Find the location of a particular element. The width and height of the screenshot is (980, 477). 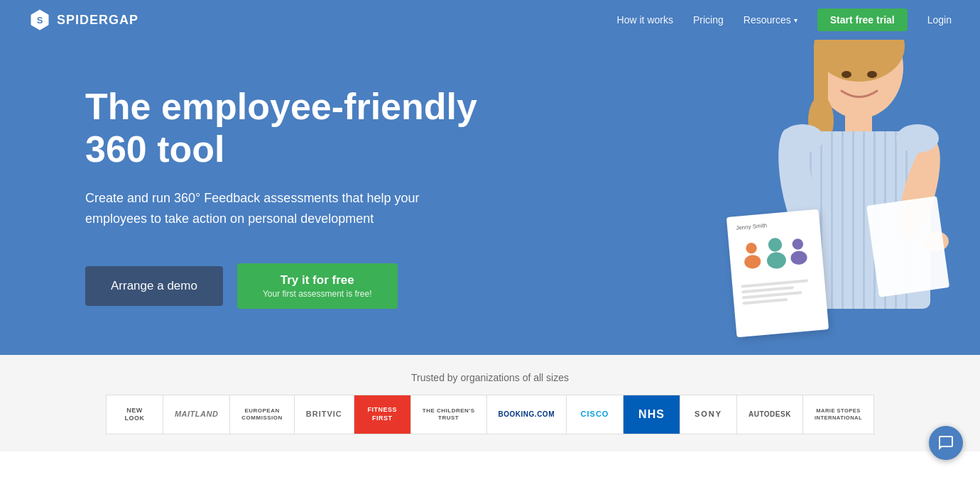

logo-text: Spidergap is located at coordinates (98, 20).